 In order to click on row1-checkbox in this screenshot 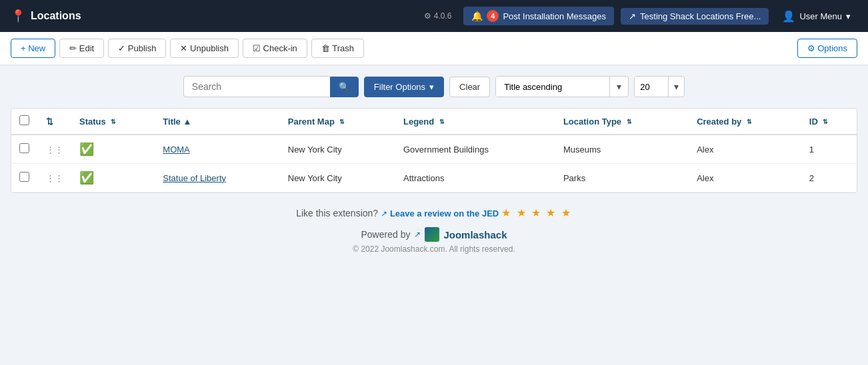, I will do `click(24, 148)`.